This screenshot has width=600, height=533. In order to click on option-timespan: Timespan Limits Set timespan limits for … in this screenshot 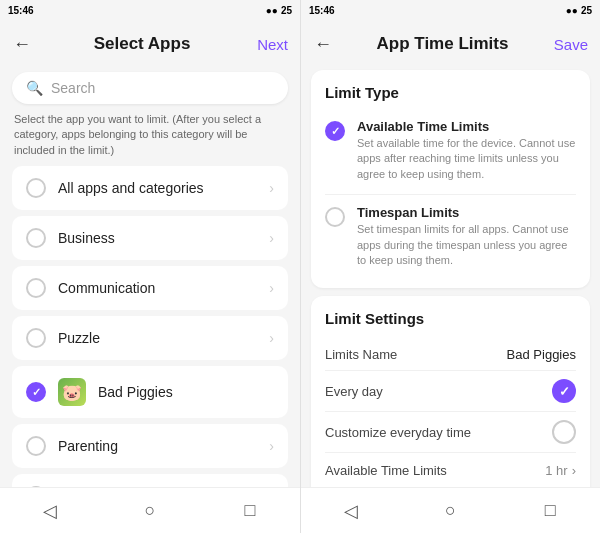, I will do `click(450, 234)`.